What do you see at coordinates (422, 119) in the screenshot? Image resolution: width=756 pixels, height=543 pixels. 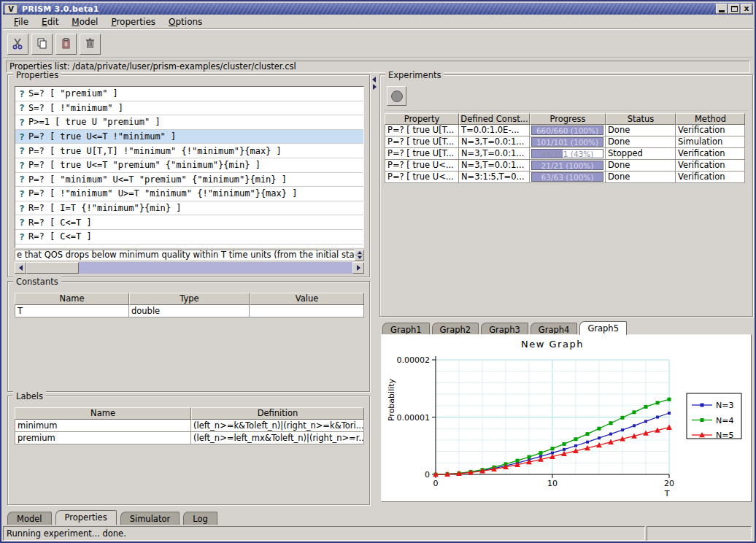 I see `column-header: Property` at bounding box center [422, 119].